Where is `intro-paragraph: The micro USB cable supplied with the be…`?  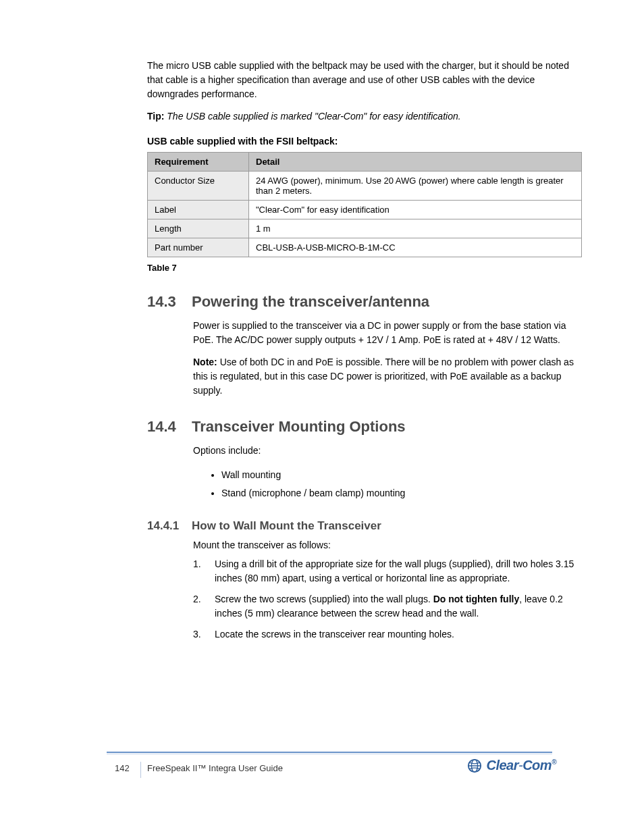 intro-paragraph: The micro USB cable supplied with the be… is located at coordinates (365, 80).